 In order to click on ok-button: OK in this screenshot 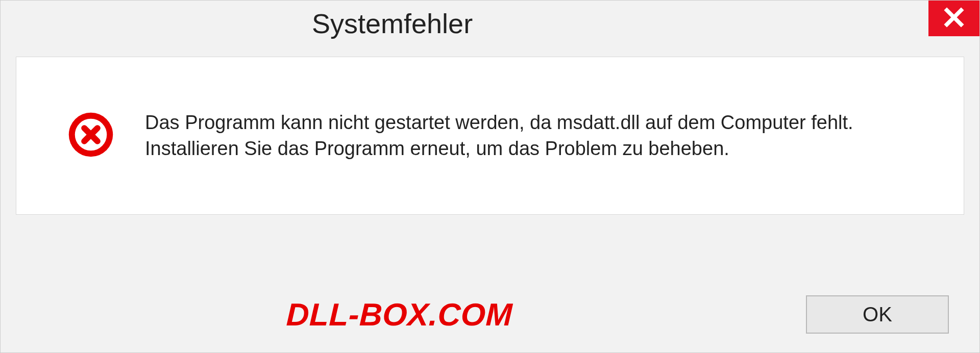, I will do `click(877, 314)`.